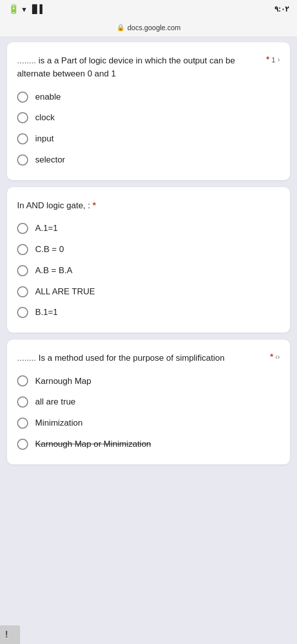  What do you see at coordinates (149, 381) in the screenshot?
I see `option-item-q3-1: Karnough Map` at bounding box center [149, 381].